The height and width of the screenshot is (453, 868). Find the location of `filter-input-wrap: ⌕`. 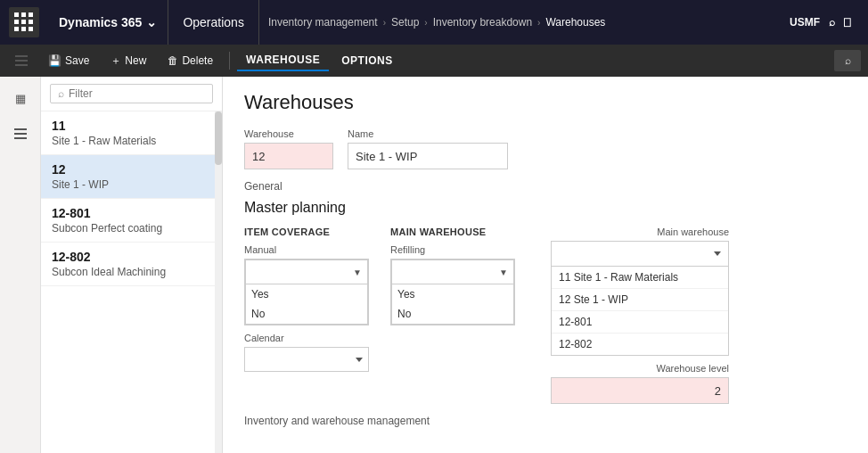

filter-input-wrap: ⌕ is located at coordinates (132, 94).